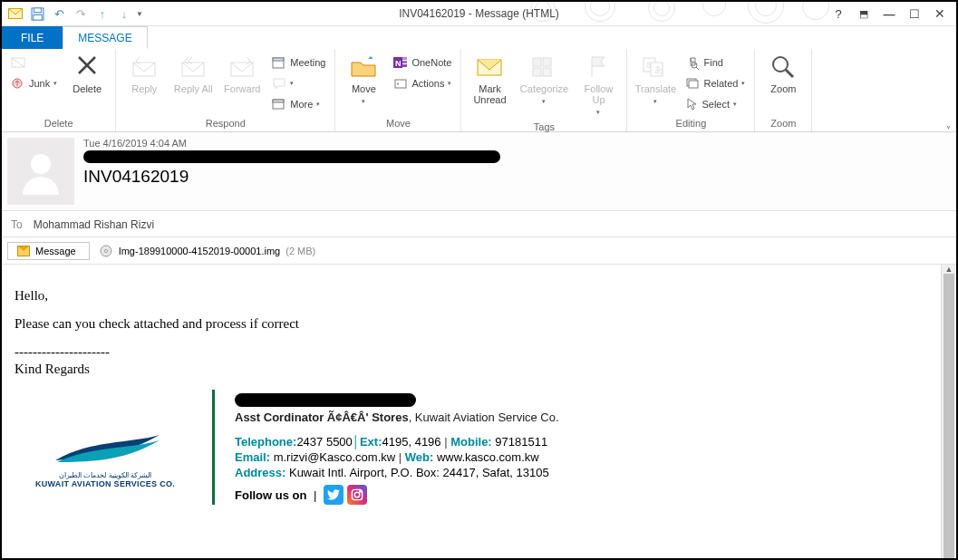 This screenshot has height=560, width=958. I want to click on categorize-button: Categorize▾, so click(544, 80).